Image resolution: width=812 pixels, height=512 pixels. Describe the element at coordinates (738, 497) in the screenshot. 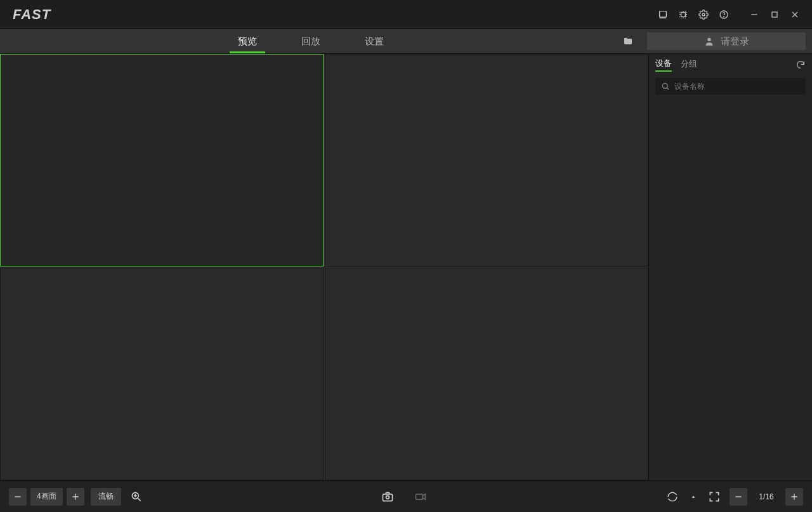

I see `page-prev-button` at that location.